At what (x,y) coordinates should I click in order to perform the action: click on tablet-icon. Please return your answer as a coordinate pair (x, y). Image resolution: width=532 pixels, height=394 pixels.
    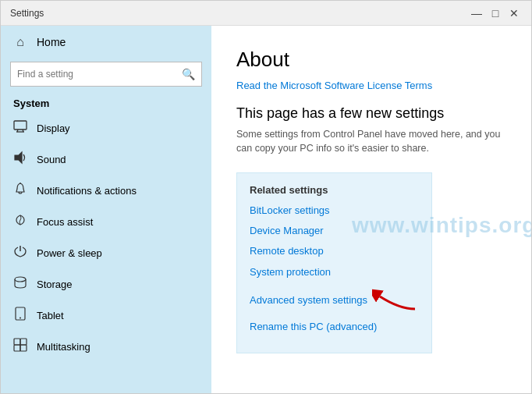
    Looking at the image, I should click on (20, 315).